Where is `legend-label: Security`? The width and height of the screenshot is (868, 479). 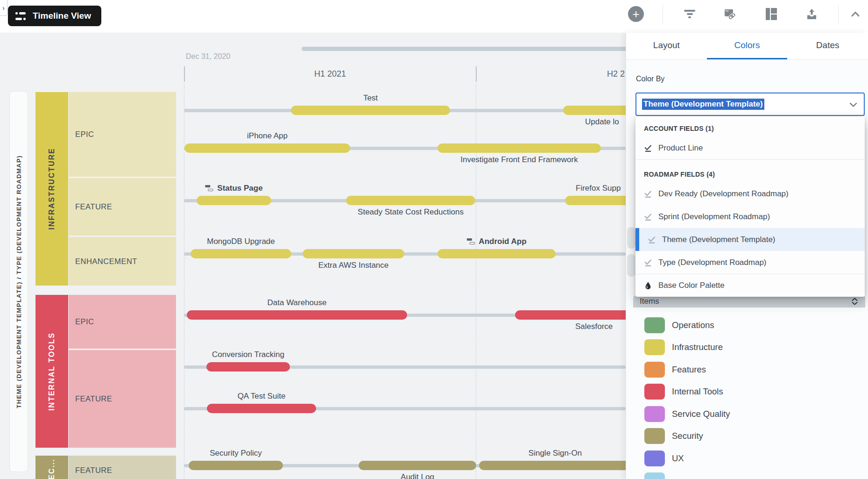
legend-label: Security is located at coordinates (687, 436).